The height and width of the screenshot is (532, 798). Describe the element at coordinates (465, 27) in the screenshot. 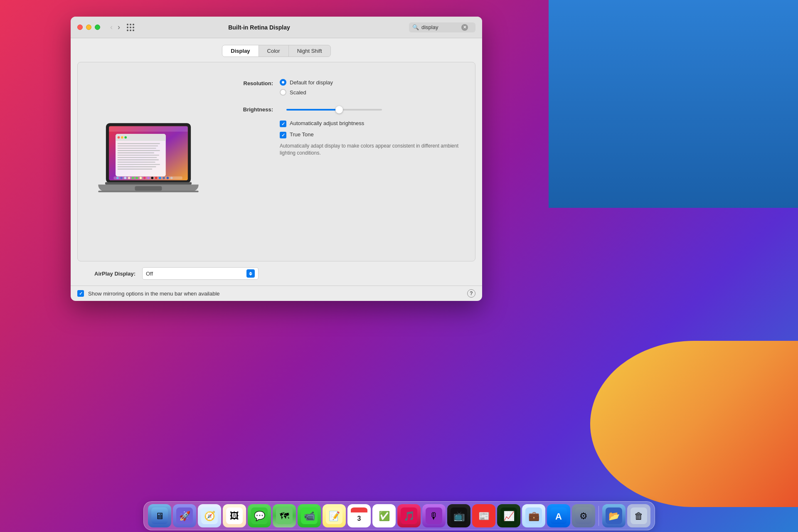

I see `search-clear-button: ✕` at that location.